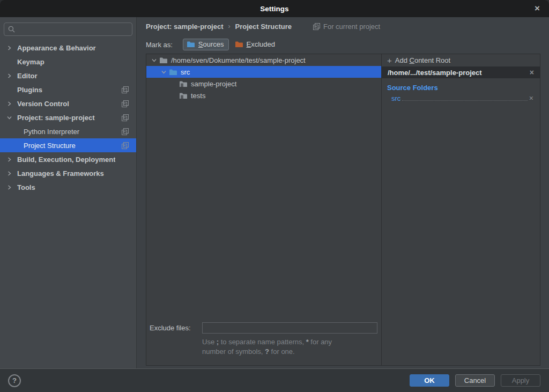 The height and width of the screenshot is (392, 549). Describe the element at coordinates (206, 45) in the screenshot. I see `mark-as-sources-button: Sources` at that location.